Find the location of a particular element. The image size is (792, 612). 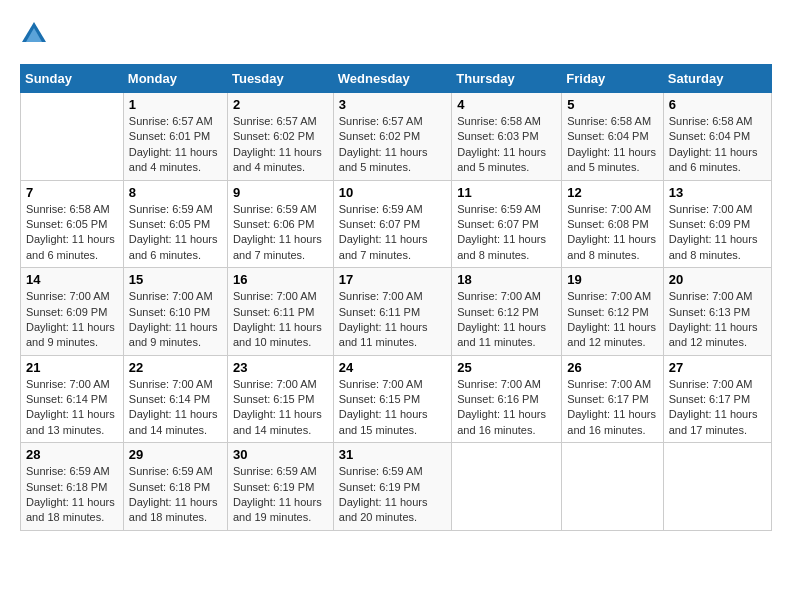

sunset-label: Sunset: 6:07 PM is located at coordinates (498, 224).